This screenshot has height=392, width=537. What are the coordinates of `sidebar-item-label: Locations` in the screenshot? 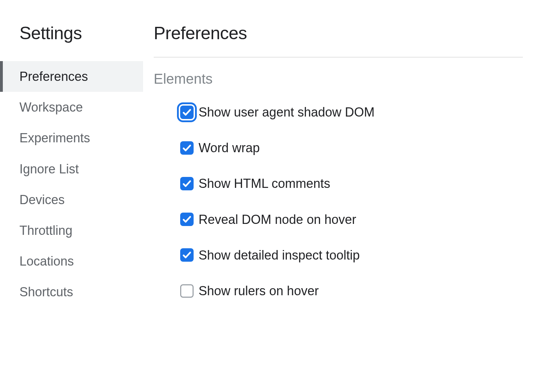 It's located at (47, 261).